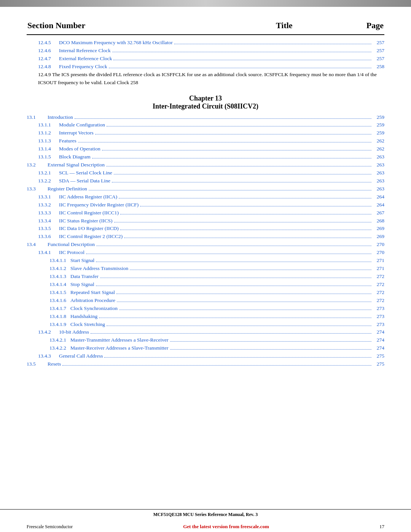  Describe the element at coordinates (49, 527) in the screenshot. I see `footer-company: Freescale Semiconductor` at that location.